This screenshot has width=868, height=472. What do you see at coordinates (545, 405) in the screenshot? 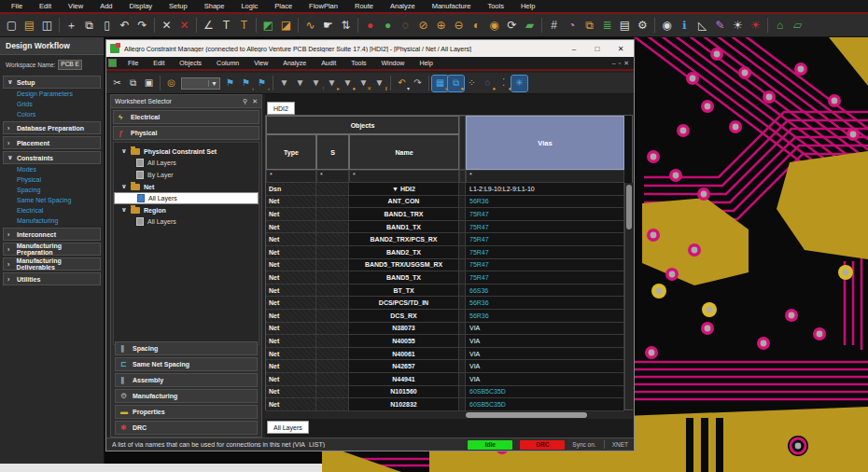
I see `cell-via: 60SB5C35D` at bounding box center [545, 405].